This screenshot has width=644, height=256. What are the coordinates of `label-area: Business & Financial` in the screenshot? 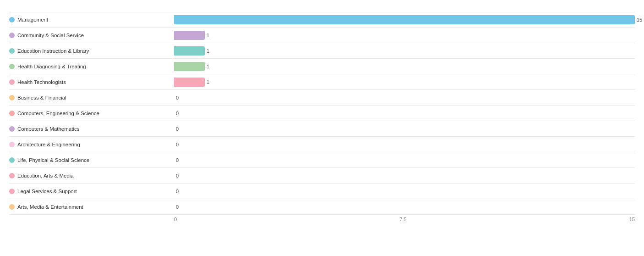 It's located at (92, 98).